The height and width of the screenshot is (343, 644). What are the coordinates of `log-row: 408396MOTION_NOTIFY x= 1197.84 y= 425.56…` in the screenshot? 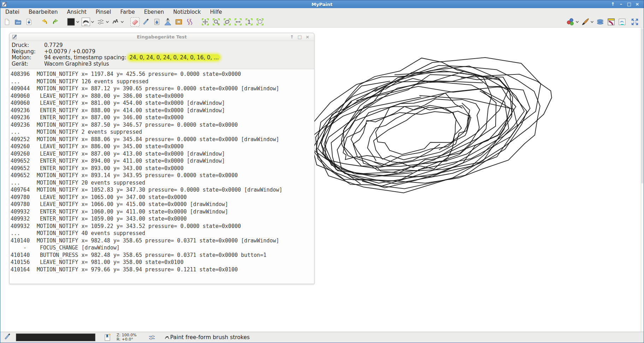 It's located at (163, 74).